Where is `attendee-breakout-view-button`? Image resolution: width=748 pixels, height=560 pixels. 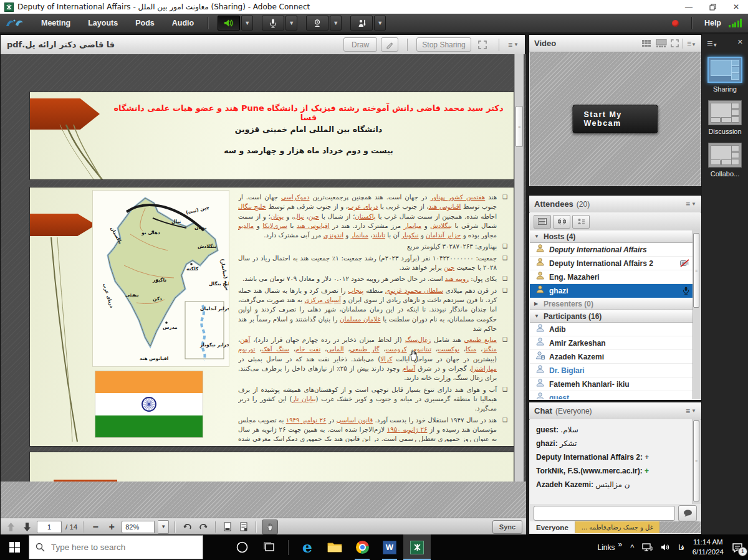
attendee-breakout-view-button is located at coordinates (562, 222).